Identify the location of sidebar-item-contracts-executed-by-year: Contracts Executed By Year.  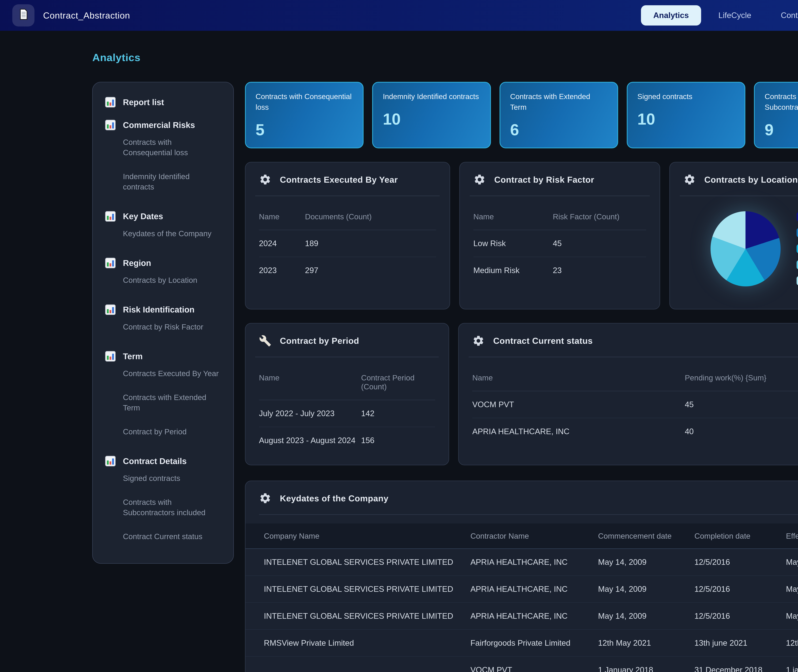
(165, 373).